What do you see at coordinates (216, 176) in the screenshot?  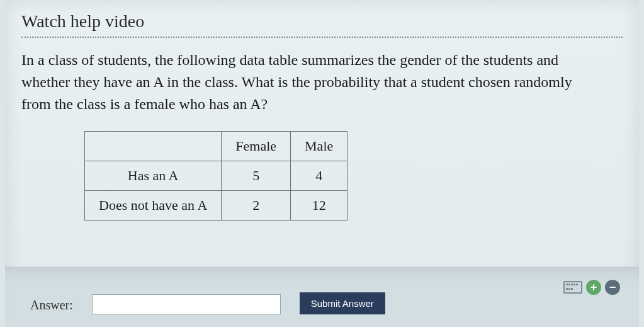 I see `data-table: Female Male Has an A 5 4 Does not have a…` at bounding box center [216, 176].